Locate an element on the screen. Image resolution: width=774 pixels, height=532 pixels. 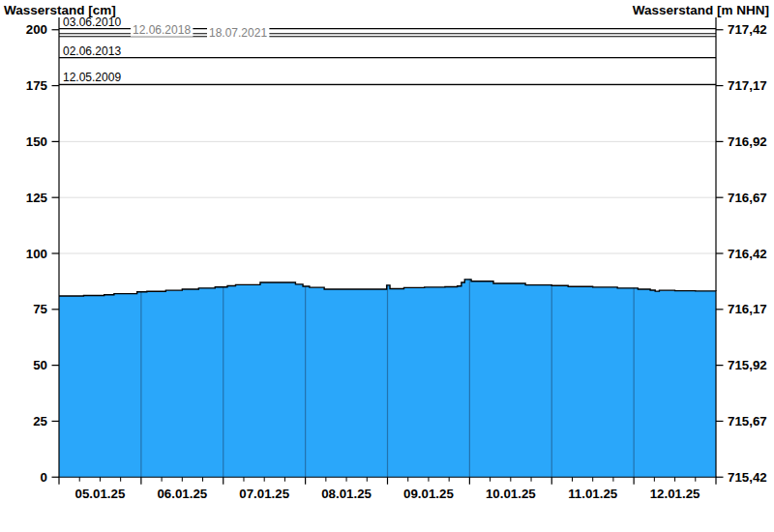
left-tick-label: 75 is located at coordinates (41, 310).